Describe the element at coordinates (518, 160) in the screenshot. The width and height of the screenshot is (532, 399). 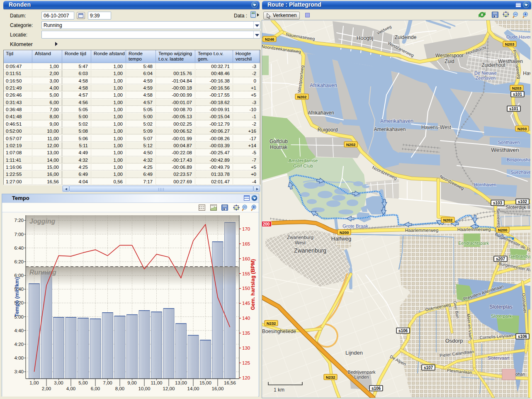
I see `svg-text: Bosporushav` at that location.